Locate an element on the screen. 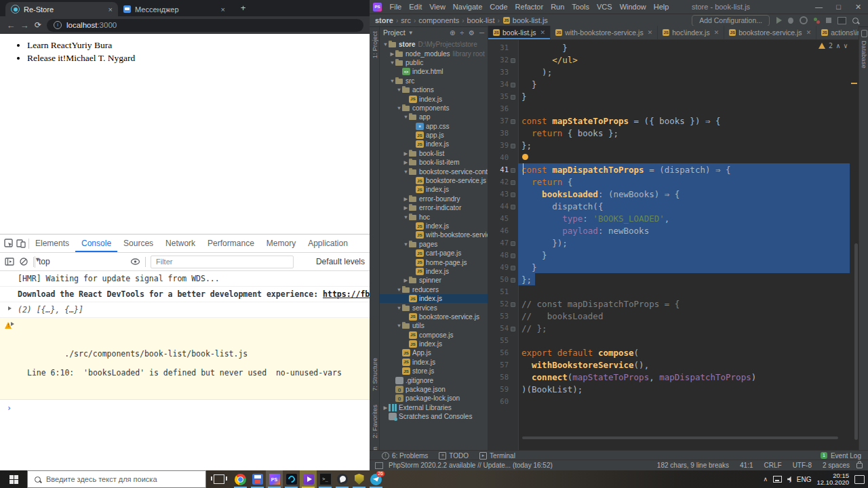  tree-item-node-modules: ▶node_moduleslibrary root is located at coordinates (434, 53).